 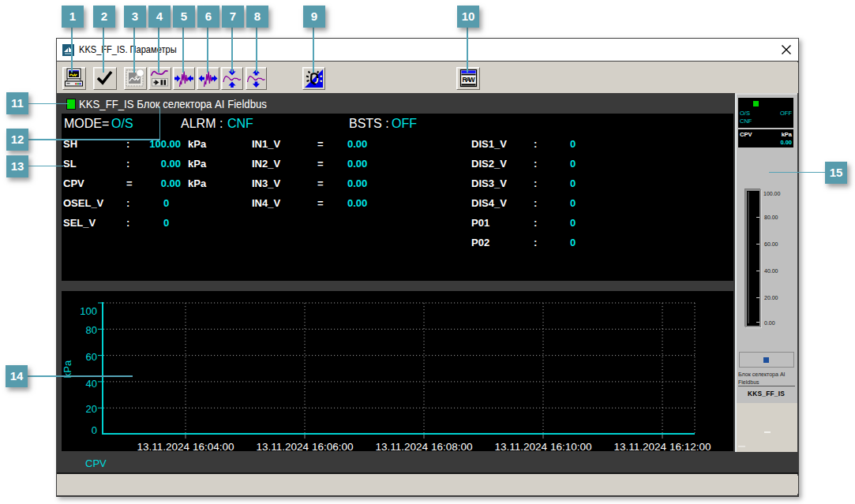 What do you see at coordinates (663, 446) in the screenshot?
I see `svg-text: 13.11.2024 16:12:00` at bounding box center [663, 446].